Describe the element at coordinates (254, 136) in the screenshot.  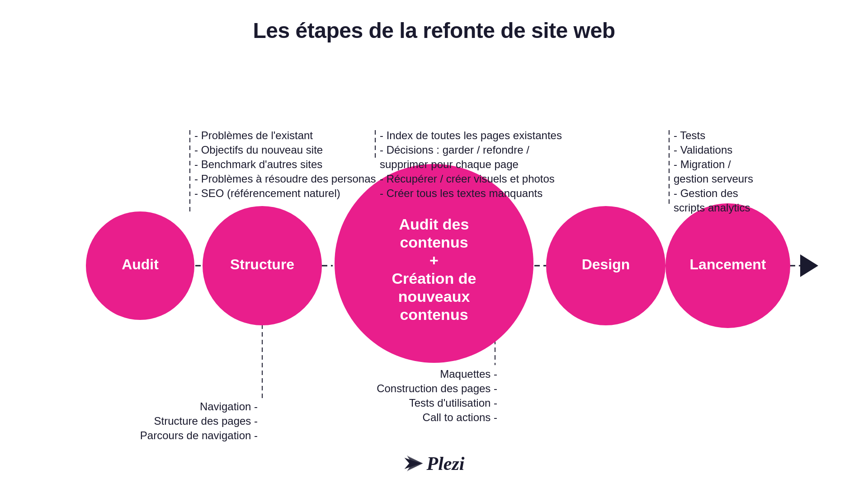
I see `audit-annotation-1: - Problèmes de l'existant` at that location.